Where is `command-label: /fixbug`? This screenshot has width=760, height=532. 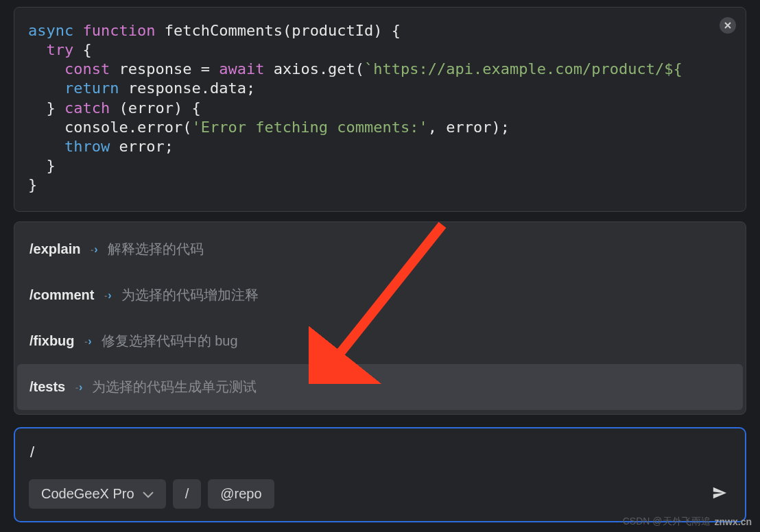 command-label: /fixbug is located at coordinates (52, 341).